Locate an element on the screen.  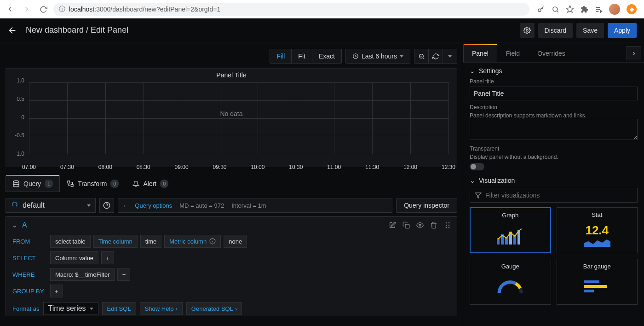
visualization-filter is located at coordinates (554, 195).